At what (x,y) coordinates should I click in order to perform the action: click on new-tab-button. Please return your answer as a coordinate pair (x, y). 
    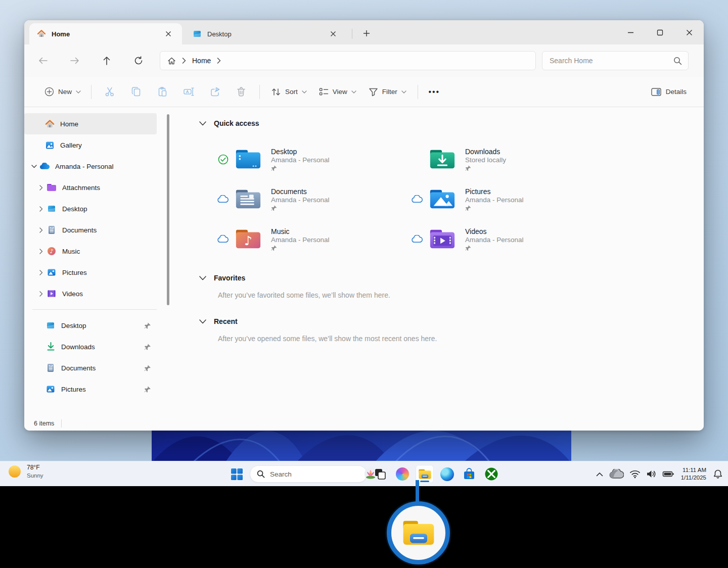
    Looking at the image, I should click on (367, 33).